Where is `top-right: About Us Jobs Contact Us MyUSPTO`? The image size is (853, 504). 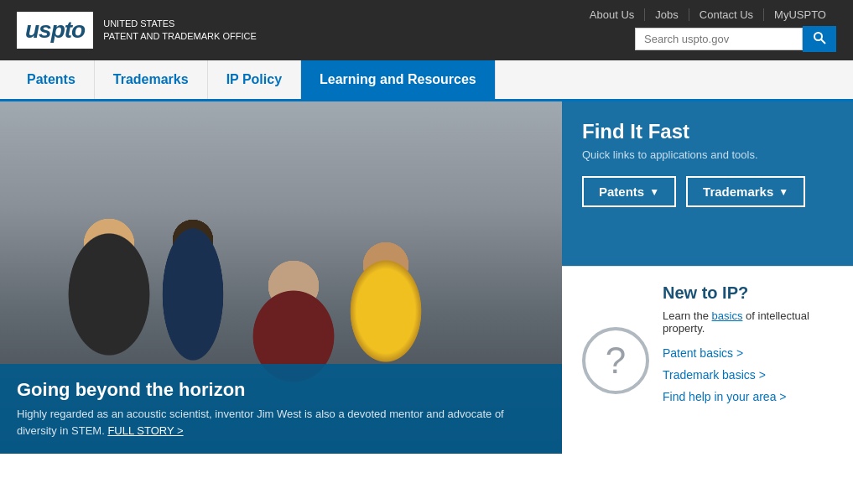 top-right: About Us Jobs Contact Us MyUSPTO is located at coordinates (708, 30).